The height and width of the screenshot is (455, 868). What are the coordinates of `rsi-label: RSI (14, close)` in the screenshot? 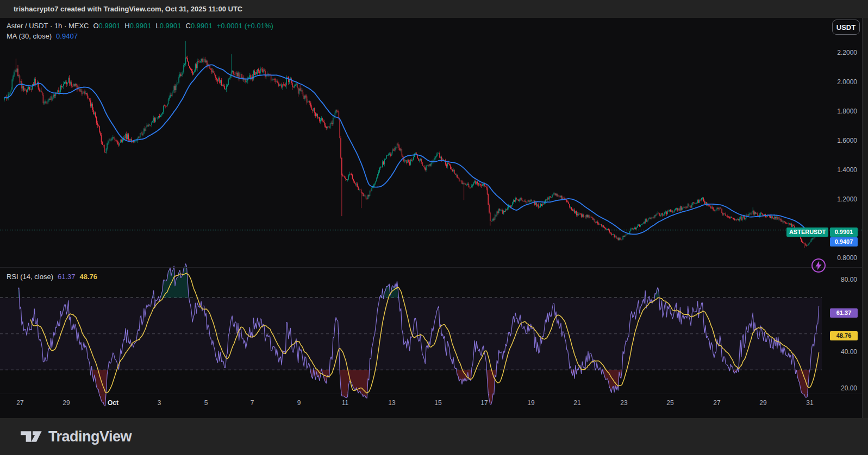 It's located at (30, 277).